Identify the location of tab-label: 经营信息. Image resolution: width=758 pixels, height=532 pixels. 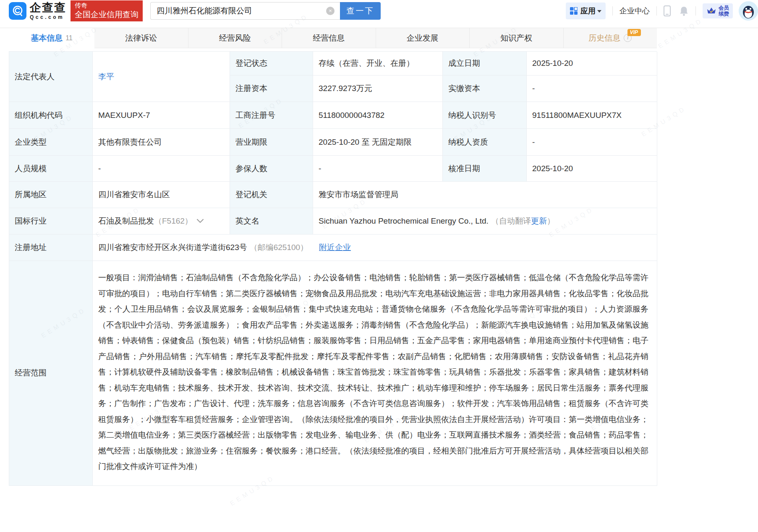
(329, 38).